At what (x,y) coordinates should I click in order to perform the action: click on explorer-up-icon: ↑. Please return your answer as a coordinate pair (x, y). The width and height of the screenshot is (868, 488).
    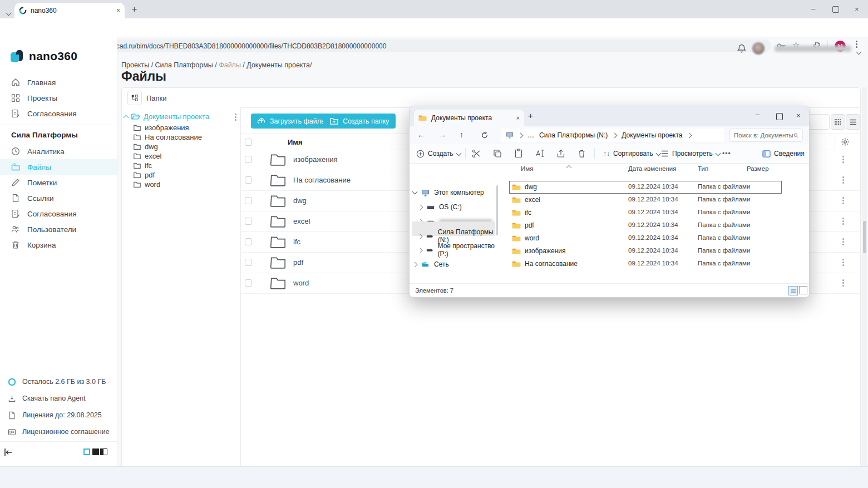
    Looking at the image, I should click on (462, 135).